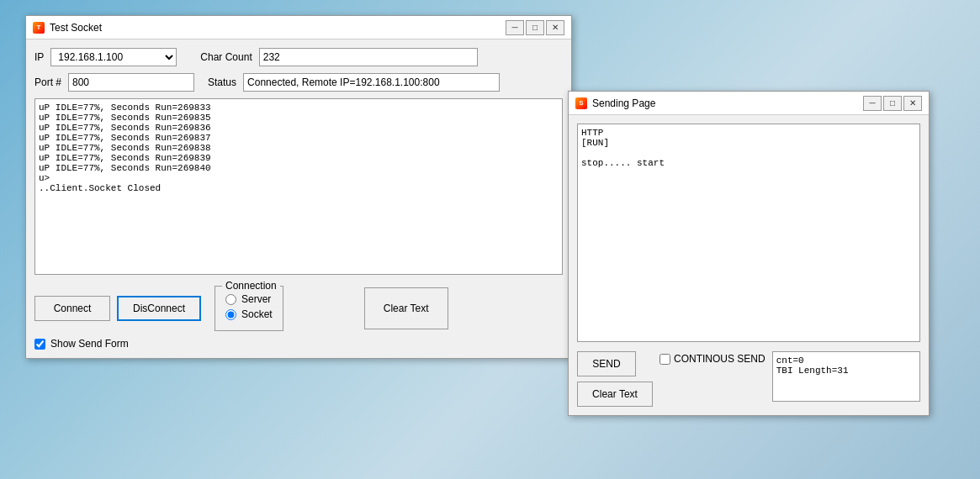 This screenshot has width=980, height=479. I want to click on main-window-controls: ─ □ ✕, so click(535, 28).